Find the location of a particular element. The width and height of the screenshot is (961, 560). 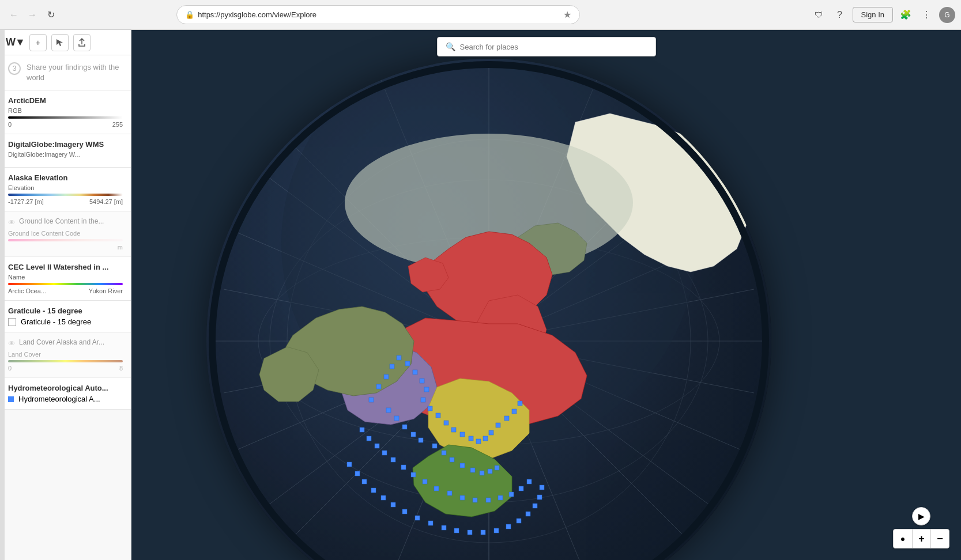

back-button: ← is located at coordinates (14, 15).